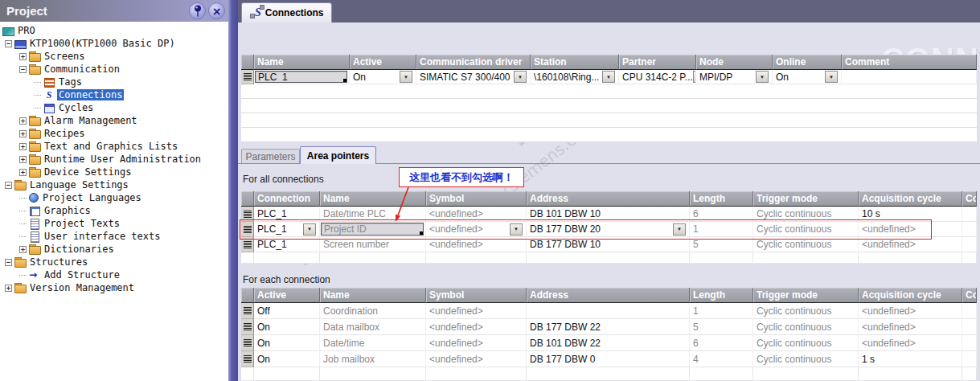 The image size is (980, 381). What do you see at coordinates (373, 244) in the screenshot?
I see `name-cell: Screen number` at bounding box center [373, 244].